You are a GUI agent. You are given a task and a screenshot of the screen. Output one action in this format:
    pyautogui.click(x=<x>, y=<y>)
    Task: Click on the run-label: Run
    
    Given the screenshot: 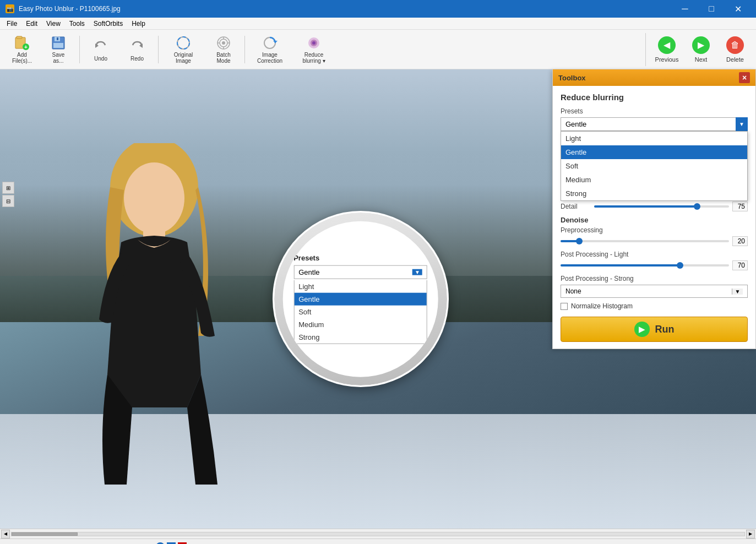 What is the action you would take?
    pyautogui.click(x=665, y=329)
    